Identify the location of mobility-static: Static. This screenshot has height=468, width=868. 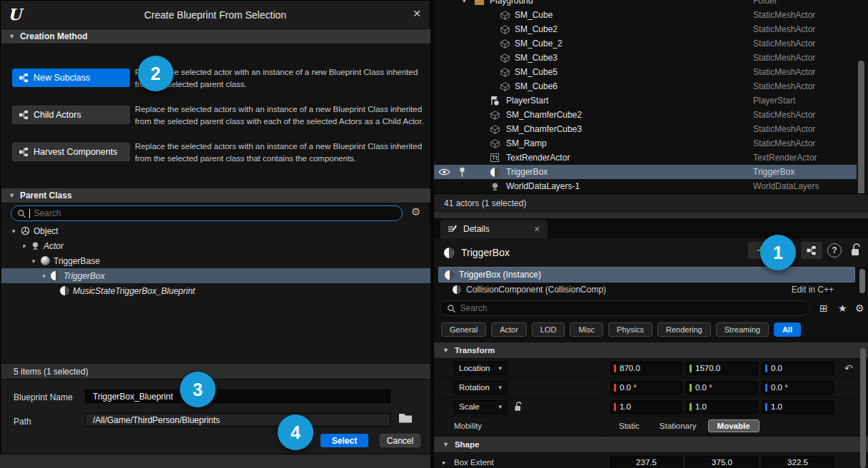
(630, 426).